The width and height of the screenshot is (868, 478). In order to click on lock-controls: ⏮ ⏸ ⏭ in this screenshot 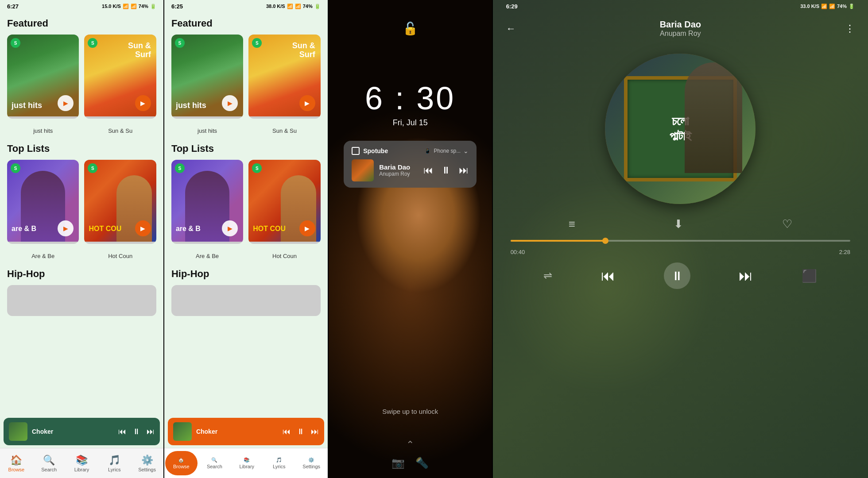, I will do `click(446, 170)`.